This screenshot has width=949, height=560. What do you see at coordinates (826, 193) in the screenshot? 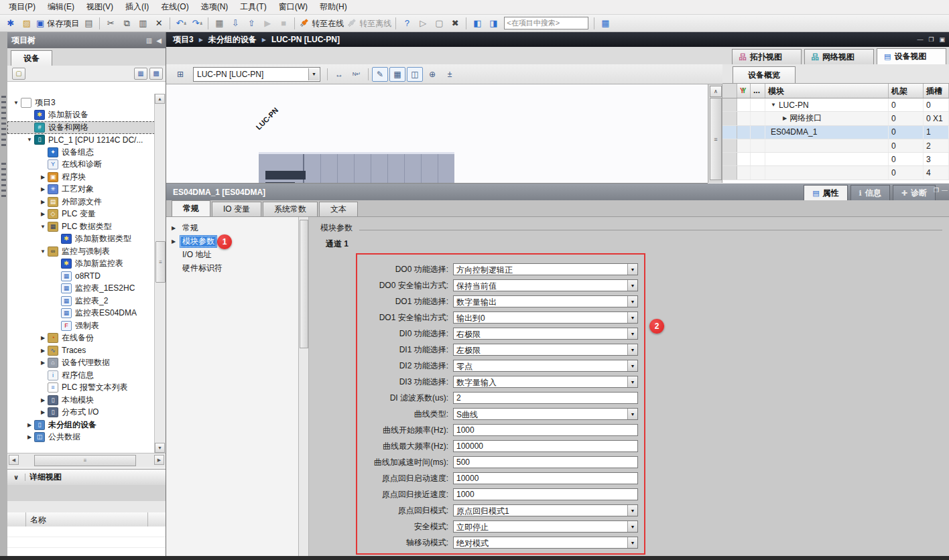
I see `tab-属性: ▤属性` at bounding box center [826, 193].